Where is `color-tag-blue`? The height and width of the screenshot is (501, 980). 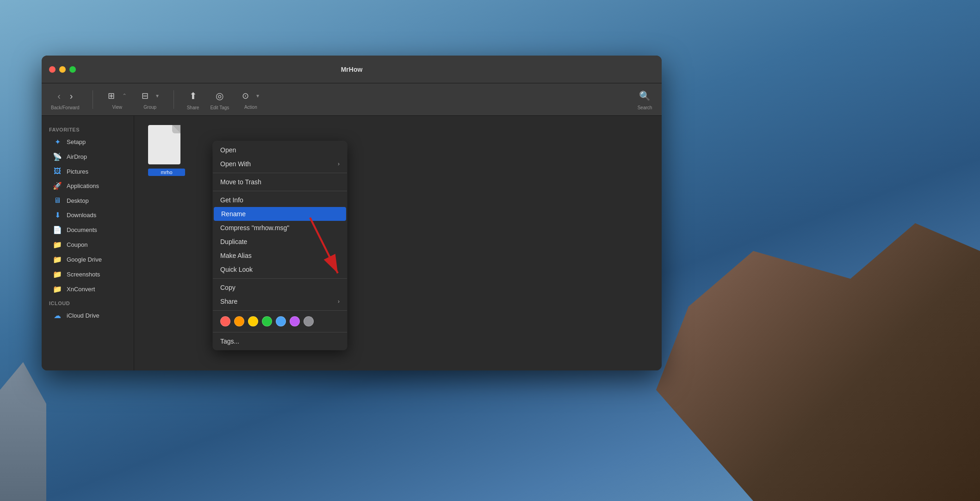 color-tag-blue is located at coordinates (281, 321).